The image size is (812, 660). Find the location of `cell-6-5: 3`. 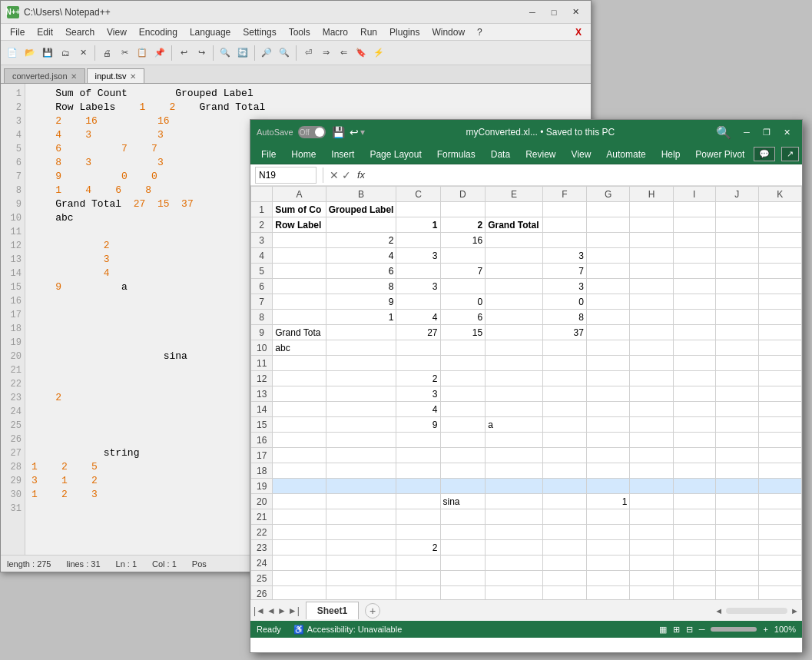

cell-6-5: 3 is located at coordinates (564, 287).